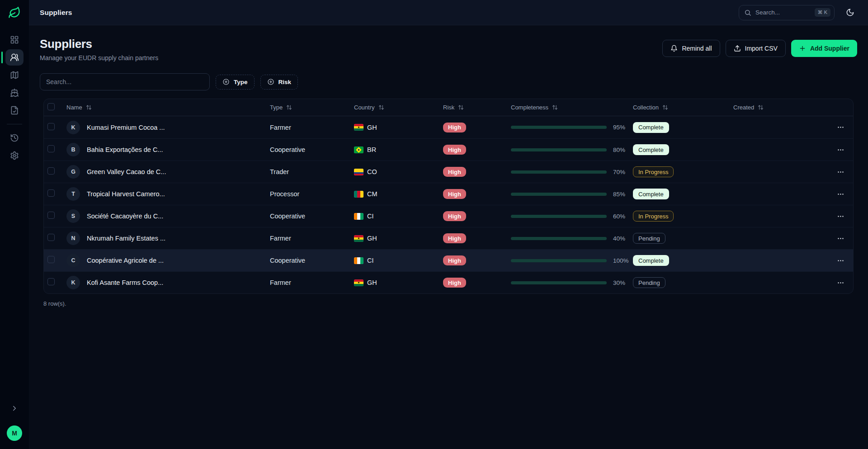 This screenshot has height=449, width=868. Describe the element at coordinates (14, 138) in the screenshot. I see `sidebar-item-history` at that location.